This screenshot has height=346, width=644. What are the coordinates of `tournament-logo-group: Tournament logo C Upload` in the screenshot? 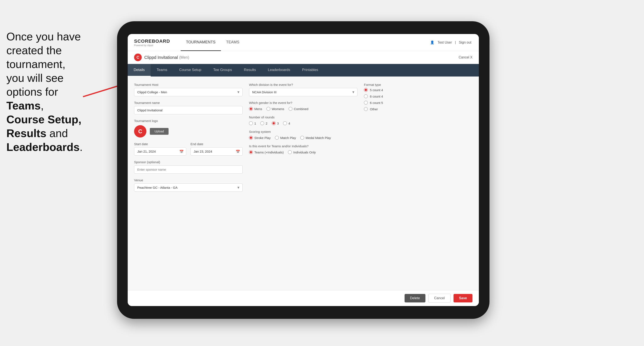 It's located at (188, 128).